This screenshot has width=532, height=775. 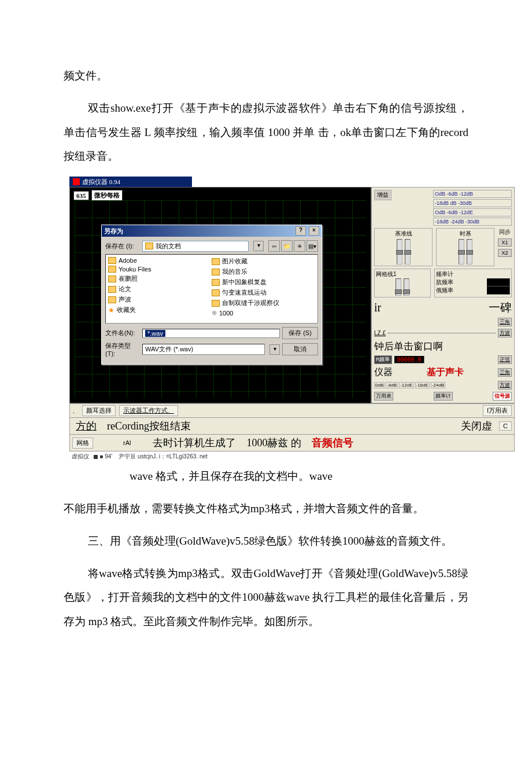 I want to click on e-freq-label: 俄频率, so click(x=445, y=291).